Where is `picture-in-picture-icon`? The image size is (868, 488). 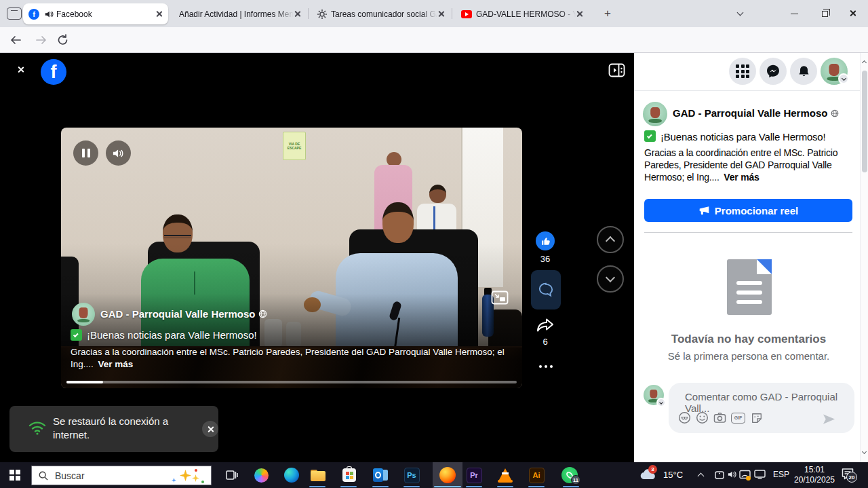
picture-in-picture-icon is located at coordinates (500, 297).